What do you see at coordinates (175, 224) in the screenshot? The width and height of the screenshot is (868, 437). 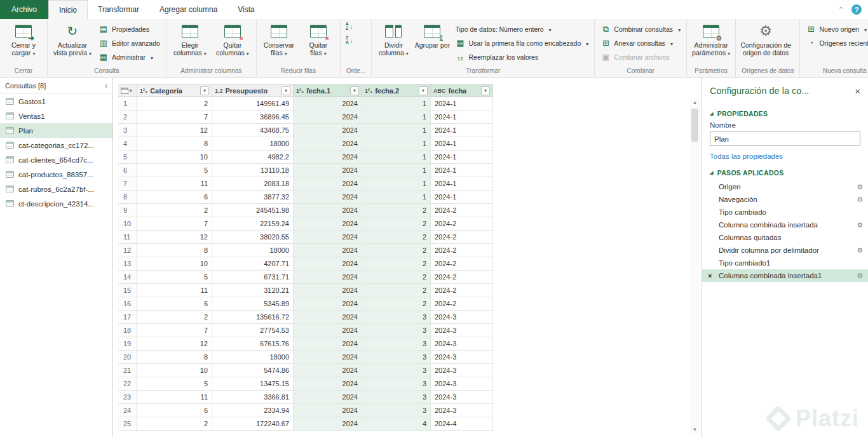 I see `grid-cell: 7` at bounding box center [175, 224].